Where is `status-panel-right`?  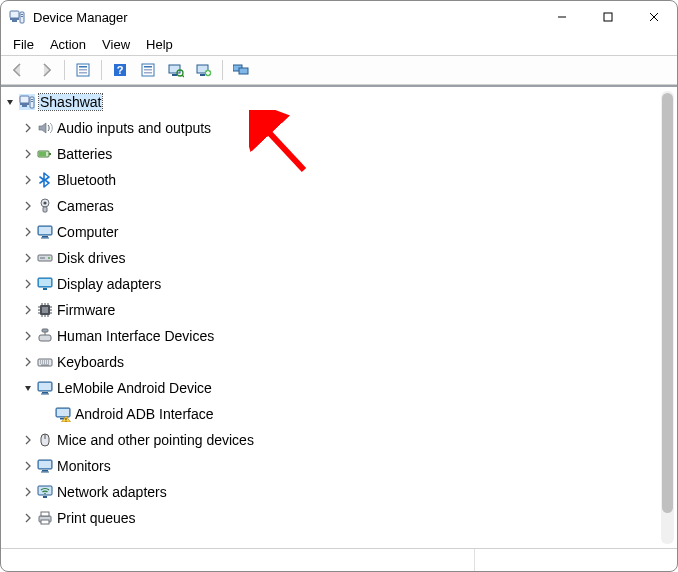
status-panel-right is located at coordinates (576, 560).